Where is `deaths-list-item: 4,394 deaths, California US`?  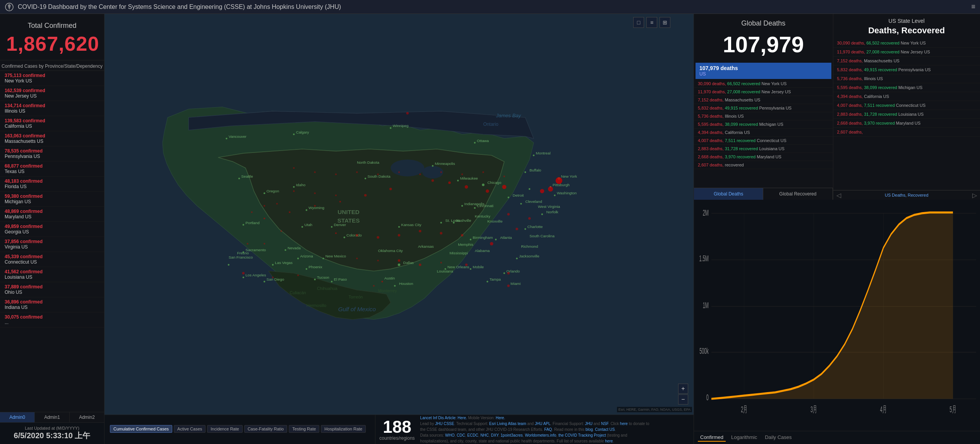
deaths-list-item: 4,394 deaths, California US is located at coordinates (763, 132).